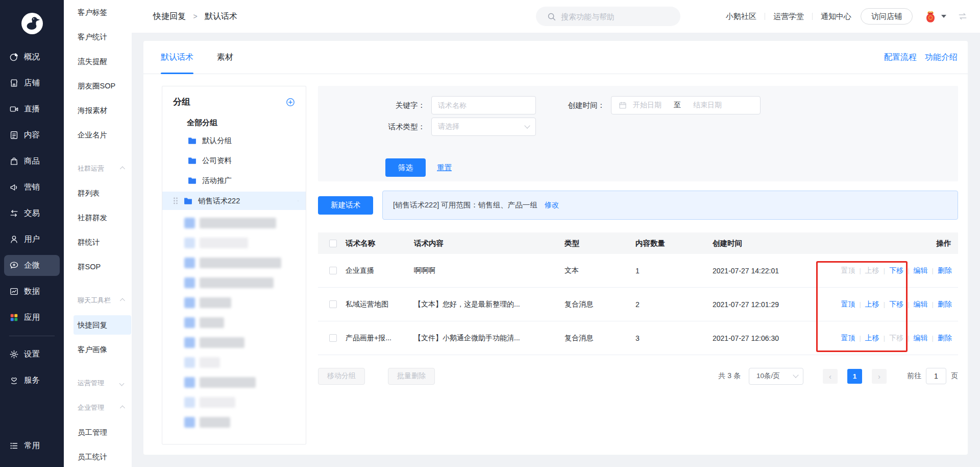 The width and height of the screenshot is (980, 467). I want to click on submenu-item-business-card: 企业名片, so click(98, 135).